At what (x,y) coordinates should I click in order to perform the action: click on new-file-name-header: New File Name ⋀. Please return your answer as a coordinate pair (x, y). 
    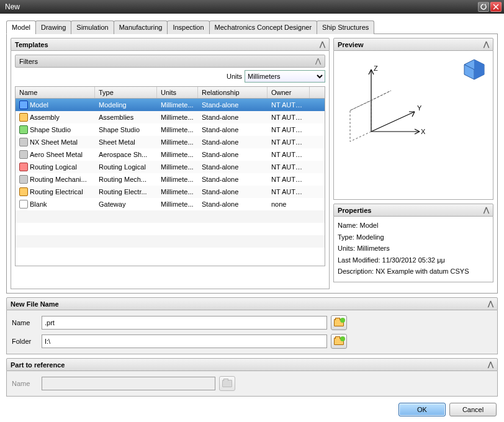
    Looking at the image, I should click on (252, 304).